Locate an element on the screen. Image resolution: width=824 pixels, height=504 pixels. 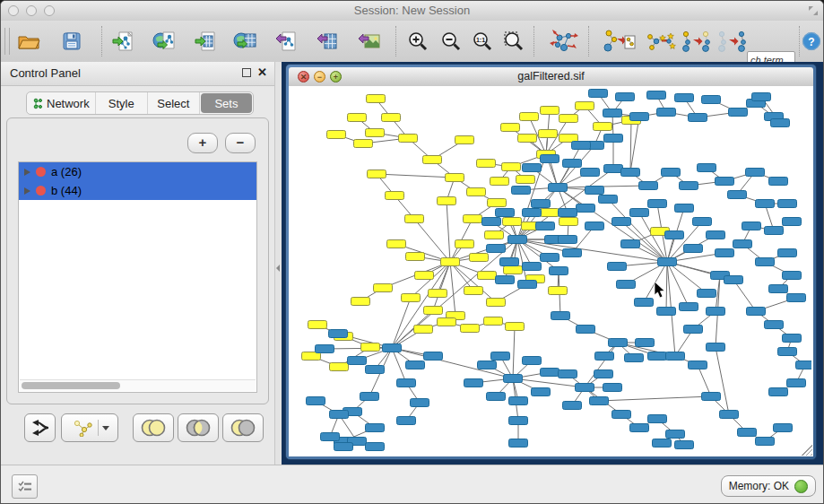
network-from-selection-icon is located at coordinates (619, 41).